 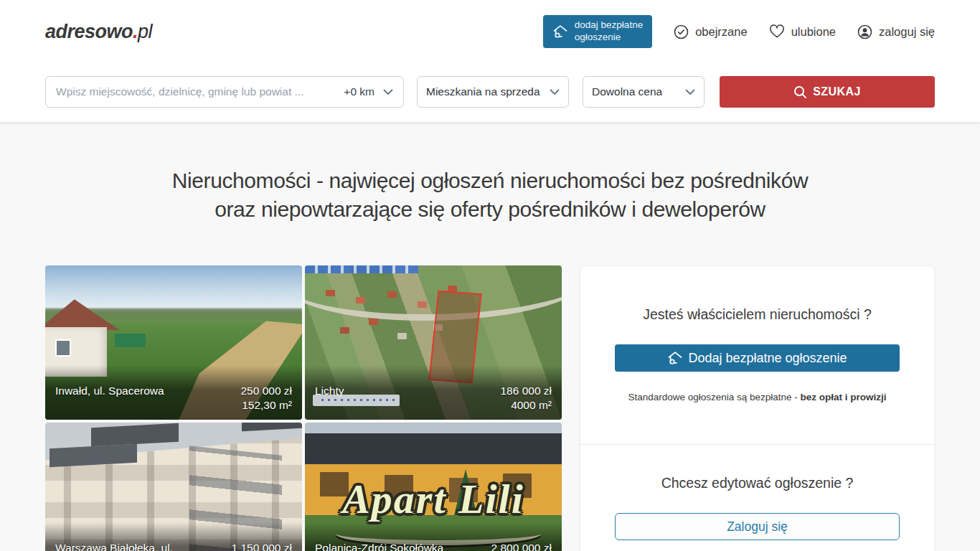 I want to click on page-title-line1: Nieruchomości - najwięcej ogłoszeń nieru…, so click(x=491, y=181).